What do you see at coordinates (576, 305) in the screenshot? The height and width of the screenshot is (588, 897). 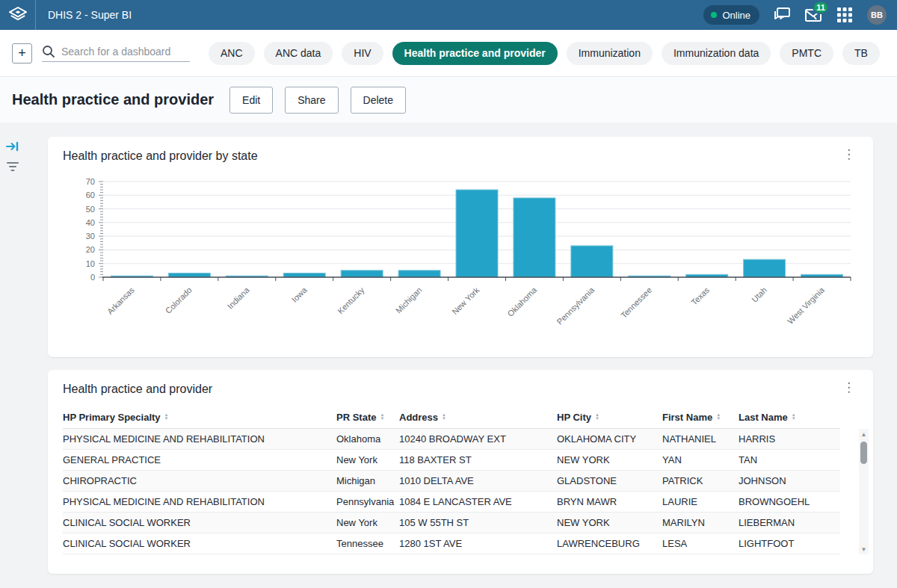 I see `svg-text: Pennsylvania` at bounding box center [576, 305].